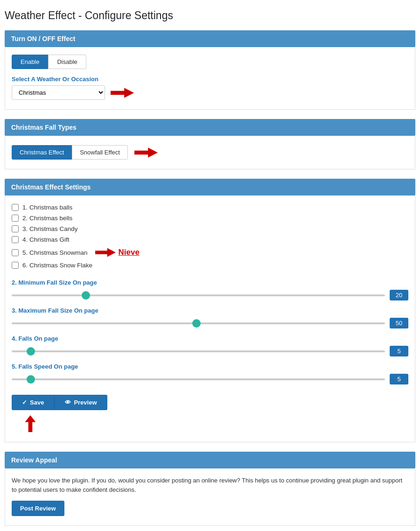  Describe the element at coordinates (399, 379) in the screenshot. I see `falls-speed-value: 5` at that location.